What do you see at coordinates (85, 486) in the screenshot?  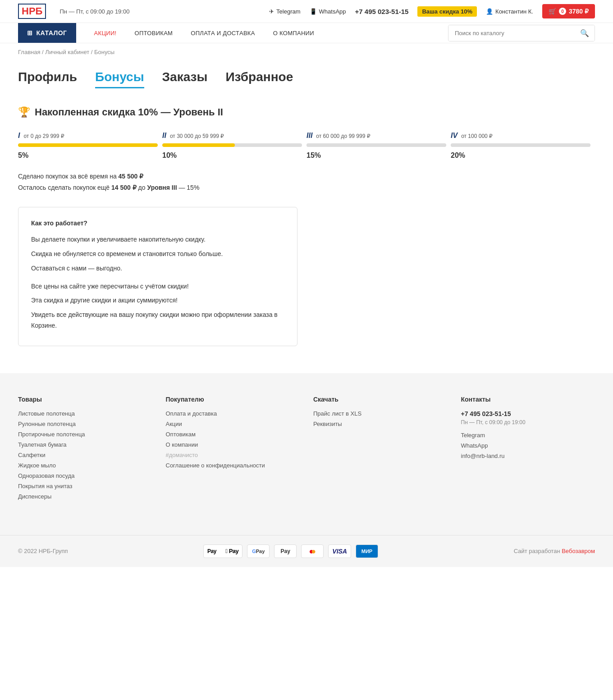 I see `footer-link-toilet-covers: Покрытия на унитаз` at bounding box center [85, 486].